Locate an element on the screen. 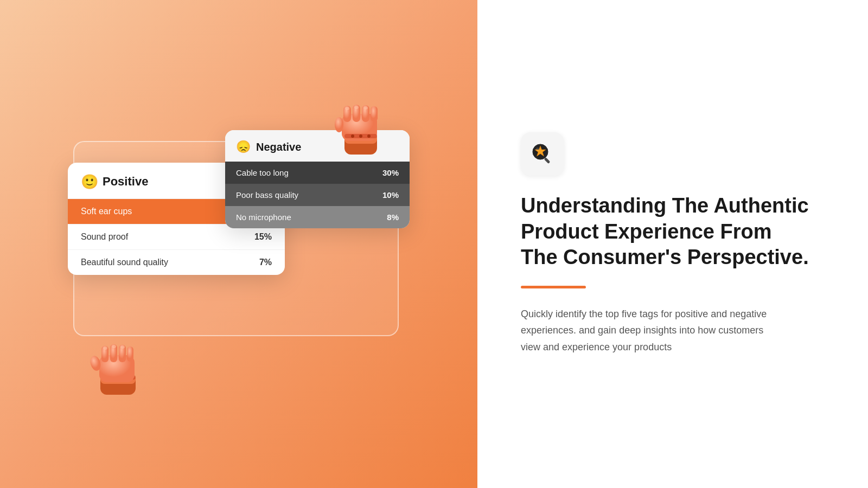 The height and width of the screenshot is (488, 868). thumbs-down-icon is located at coordinates (361, 130).